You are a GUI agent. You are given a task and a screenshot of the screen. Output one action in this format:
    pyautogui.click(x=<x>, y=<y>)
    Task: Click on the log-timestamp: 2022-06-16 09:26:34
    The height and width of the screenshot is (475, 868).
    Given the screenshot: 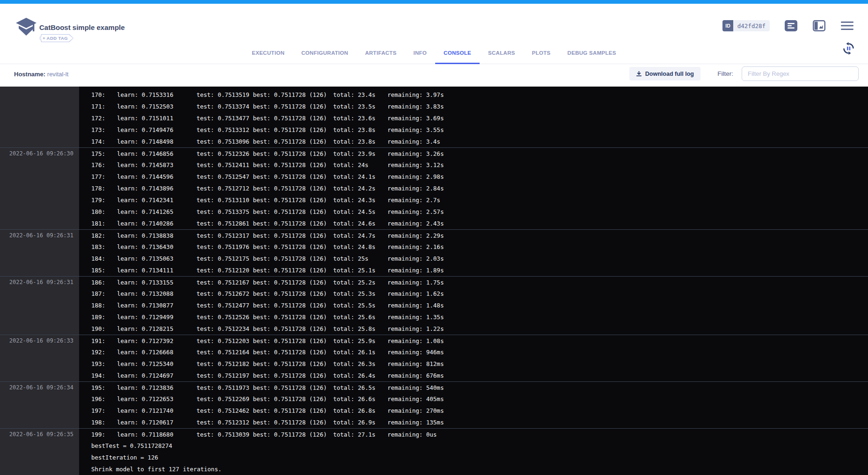 What is the action you would take?
    pyautogui.click(x=39, y=387)
    